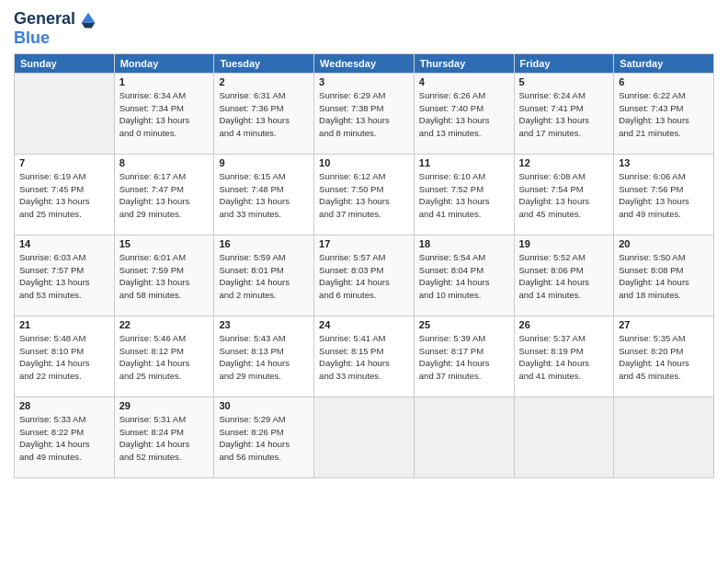  What do you see at coordinates (64, 437) in the screenshot?
I see `day-cell: 28Sunrise: 5:33 AM Sunset: 8:22 PM Dayli…` at bounding box center [64, 437].